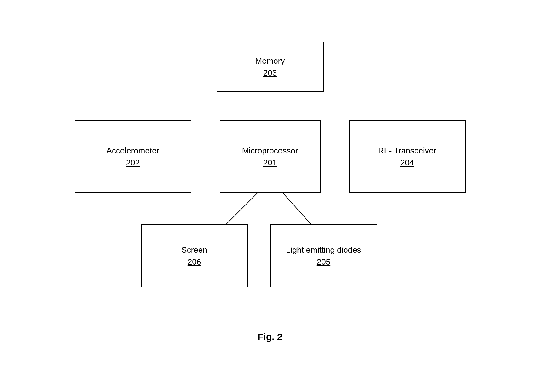 The width and height of the screenshot is (540, 392). What do you see at coordinates (194, 262) in the screenshot?
I see `screen-number: 206` at bounding box center [194, 262].